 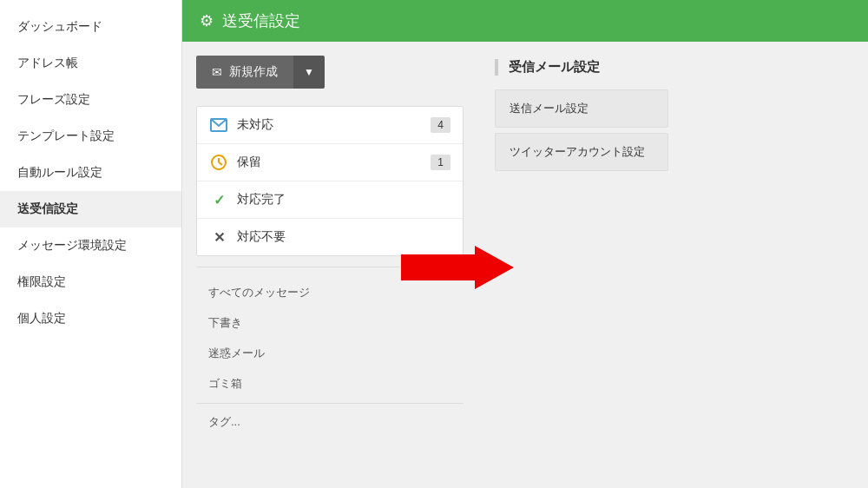 I want to click on status-label-pending: 未対応, so click(x=255, y=125).